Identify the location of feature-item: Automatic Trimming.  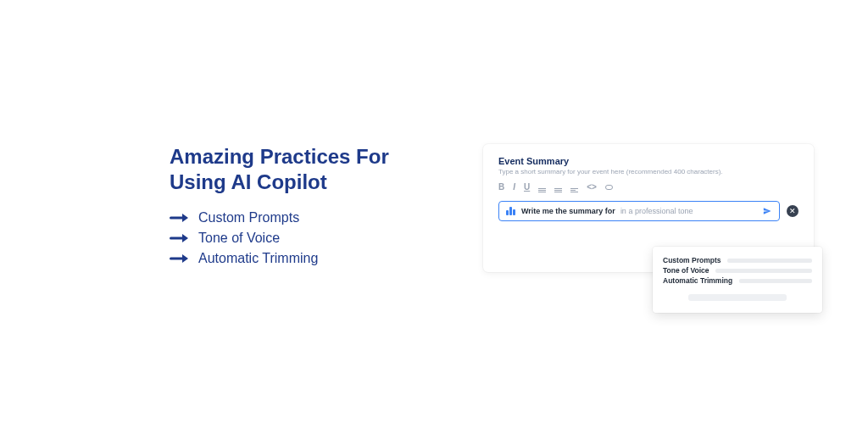
(297, 259).